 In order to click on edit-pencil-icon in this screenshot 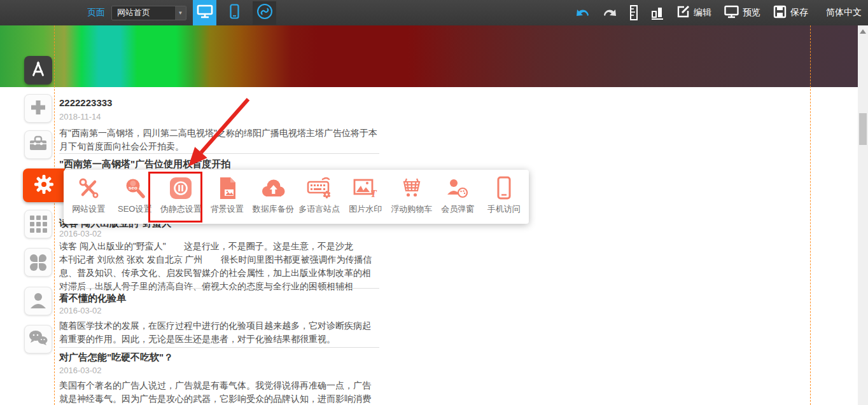, I will do `click(683, 13)`.